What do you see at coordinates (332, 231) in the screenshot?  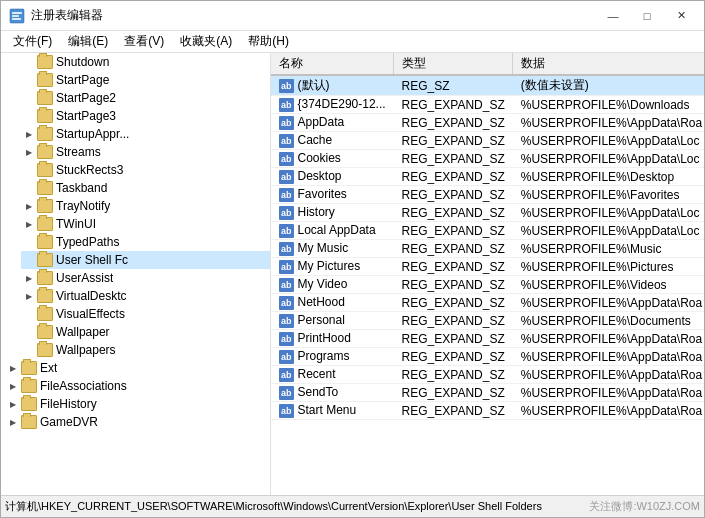 I see `cell-name: abLocal AppData` at bounding box center [332, 231].